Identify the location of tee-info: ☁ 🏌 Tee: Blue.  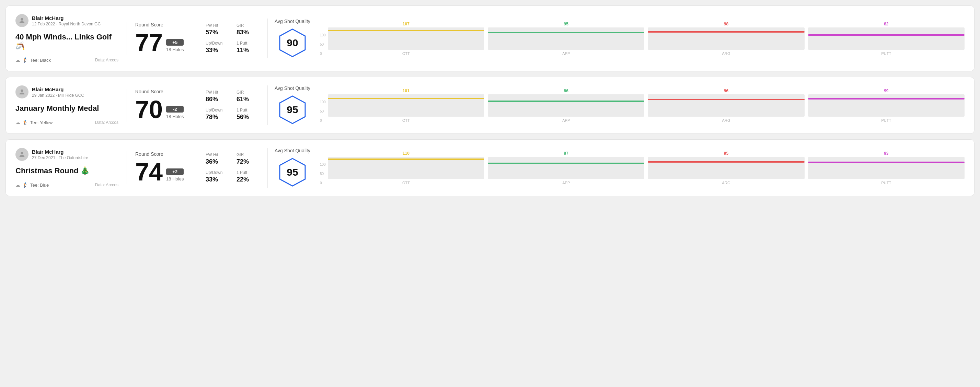
(32, 185).